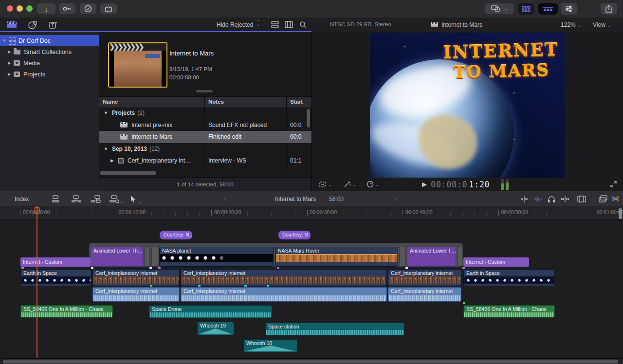  What do you see at coordinates (216, 102) in the screenshot?
I see `column-header-notes: Notes` at bounding box center [216, 102].